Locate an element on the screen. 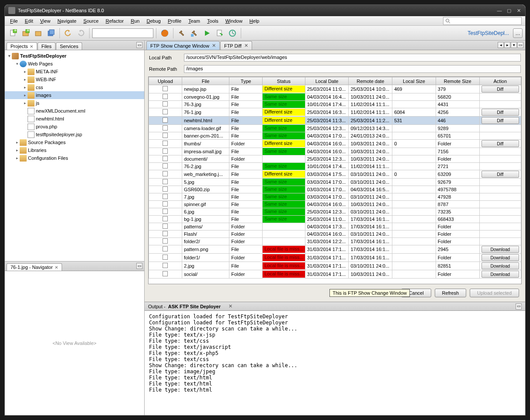 This screenshot has width=530, height=420. tree-node: newXMLDocument.xml is located at coordinates (74, 111).